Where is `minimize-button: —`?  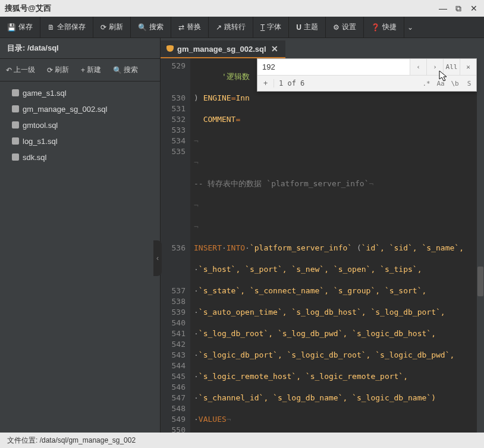
minimize-button: — is located at coordinates (443, 8).